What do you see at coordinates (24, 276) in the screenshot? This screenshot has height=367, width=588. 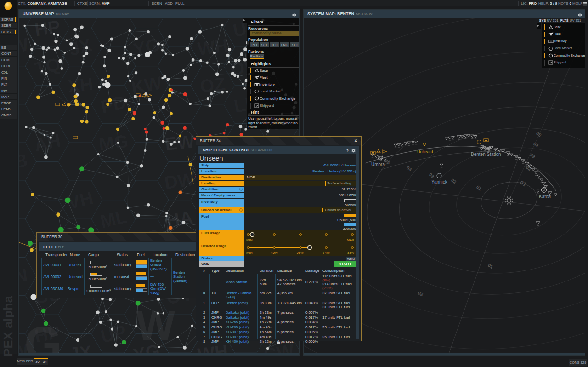 I see `svg-text: AN` at bounding box center [24, 276].